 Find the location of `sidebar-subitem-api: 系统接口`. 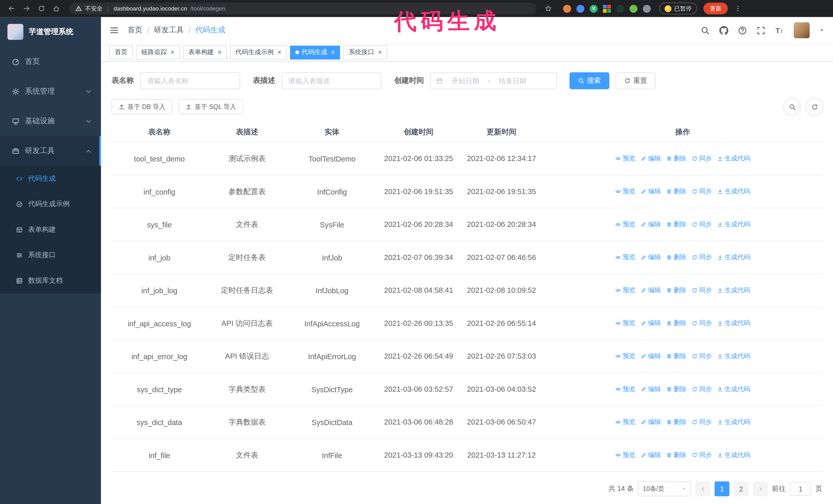

sidebar-subitem-api: 系统接口 is located at coordinates (51, 255).